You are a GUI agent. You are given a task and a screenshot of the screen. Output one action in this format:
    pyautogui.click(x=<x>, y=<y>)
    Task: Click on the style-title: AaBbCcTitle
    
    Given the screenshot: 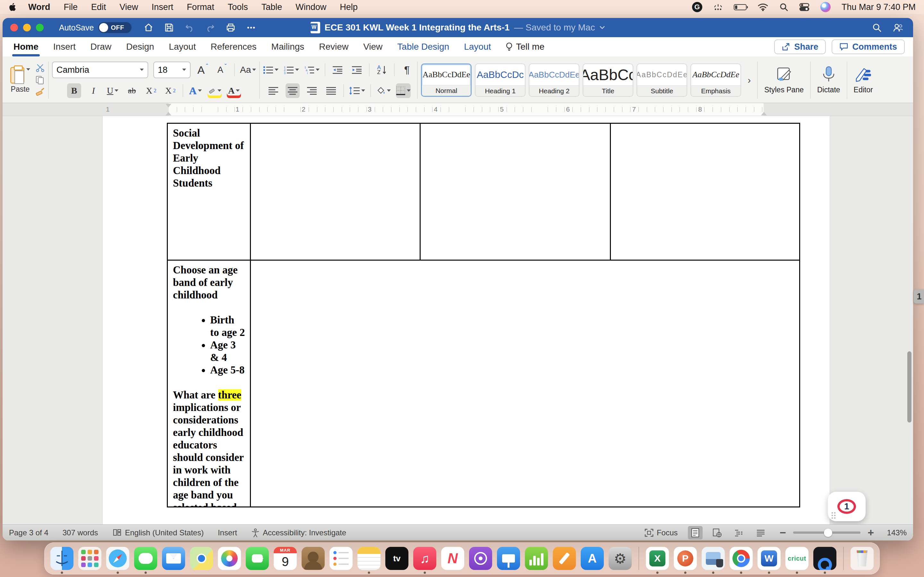 What is the action you would take?
    pyautogui.click(x=608, y=80)
    